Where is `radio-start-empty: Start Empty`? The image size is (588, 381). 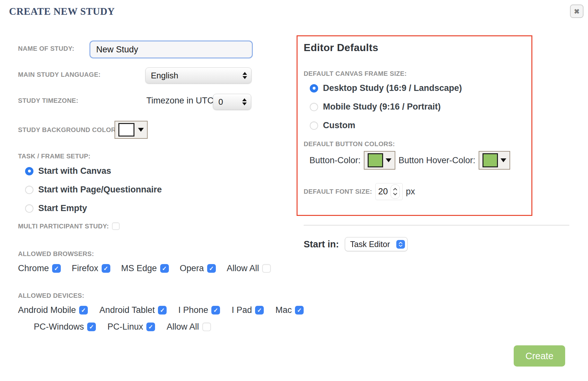
radio-start-empty: Start Empty is located at coordinates (56, 208).